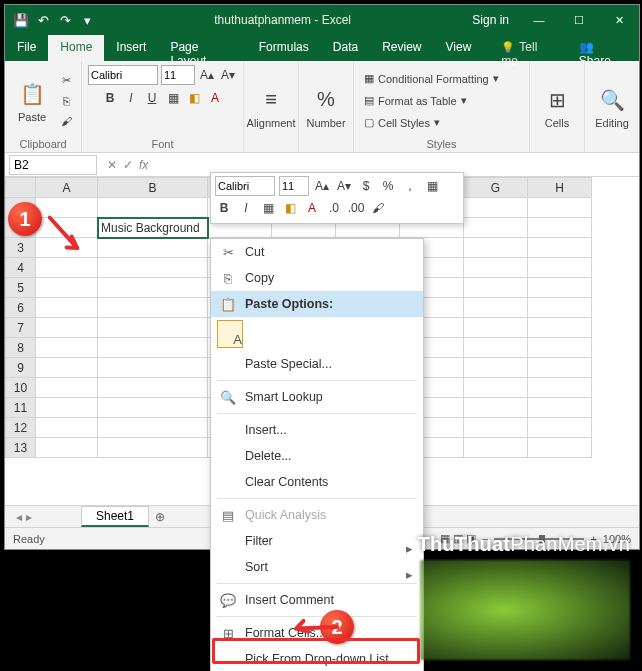 This screenshot has width=642, height=671. Describe the element at coordinates (21, 268) in the screenshot. I see `row-header: 4` at that location.